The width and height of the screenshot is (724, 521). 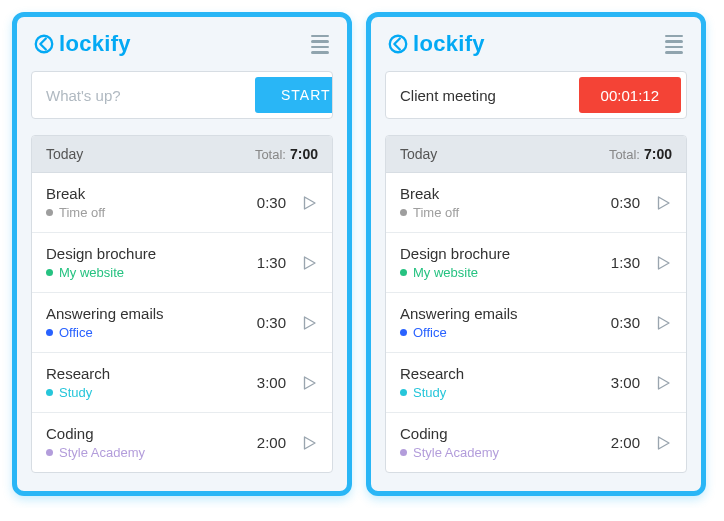 What do you see at coordinates (182, 154) in the screenshot?
I see `list-header: Today Total:7:00` at bounding box center [182, 154].